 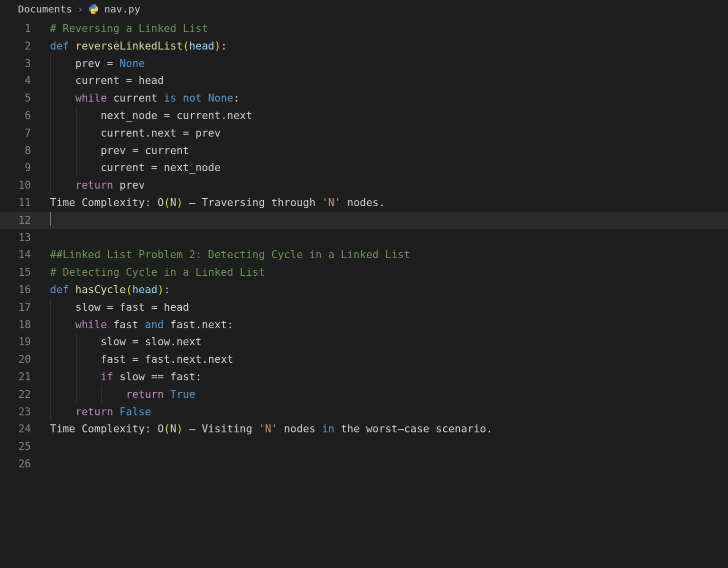 What do you see at coordinates (364, 342) in the screenshot?
I see `code-line: 19 slow = slow.next` at bounding box center [364, 342].